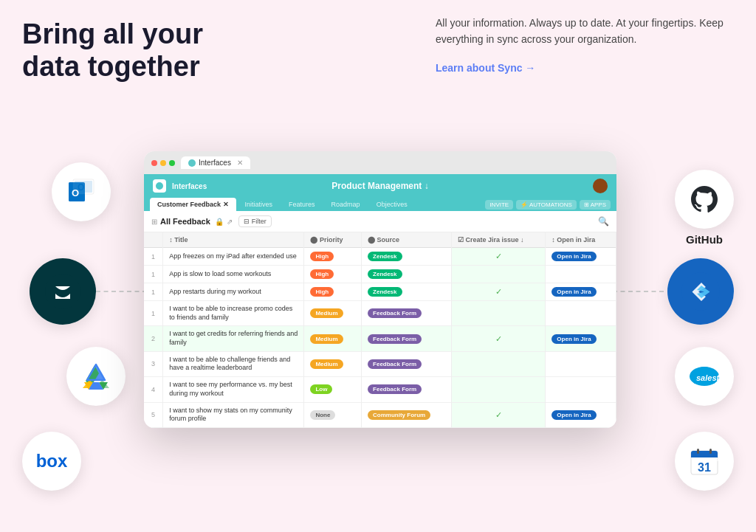  Describe the element at coordinates (154, 221) in the screenshot. I see `grid-icon: ⊞` at that location.